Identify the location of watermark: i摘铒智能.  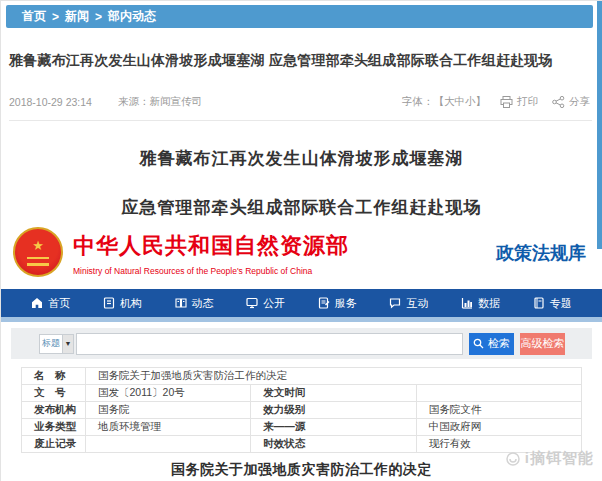
(550, 458).